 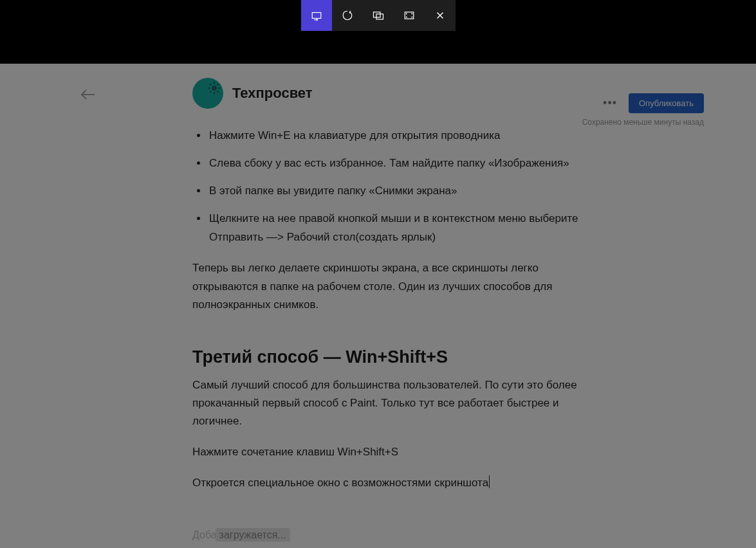 I want to click on save-status: Сохранено меньше минуты назад, so click(x=643, y=122).